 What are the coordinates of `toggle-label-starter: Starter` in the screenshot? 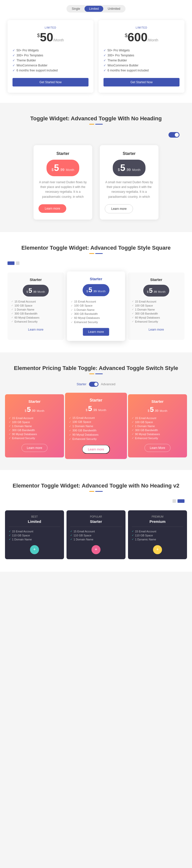 It's located at (81, 384).